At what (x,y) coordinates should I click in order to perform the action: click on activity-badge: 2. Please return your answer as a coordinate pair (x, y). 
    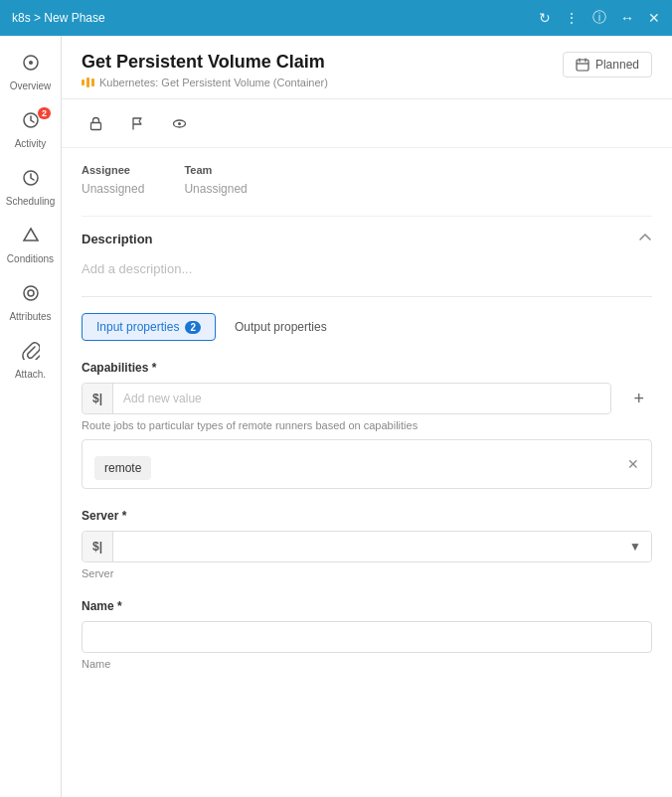
    Looking at the image, I should click on (44, 113).